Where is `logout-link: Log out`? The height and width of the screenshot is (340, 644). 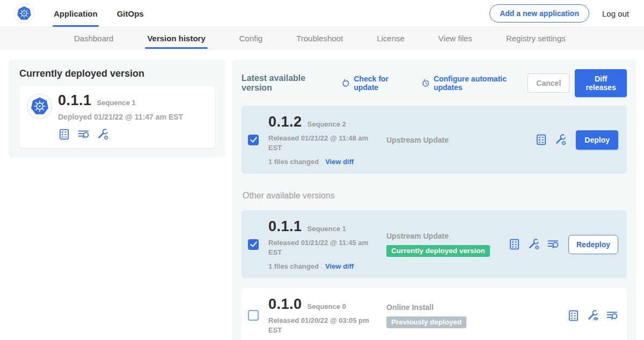 logout-link: Log out is located at coordinates (616, 14).